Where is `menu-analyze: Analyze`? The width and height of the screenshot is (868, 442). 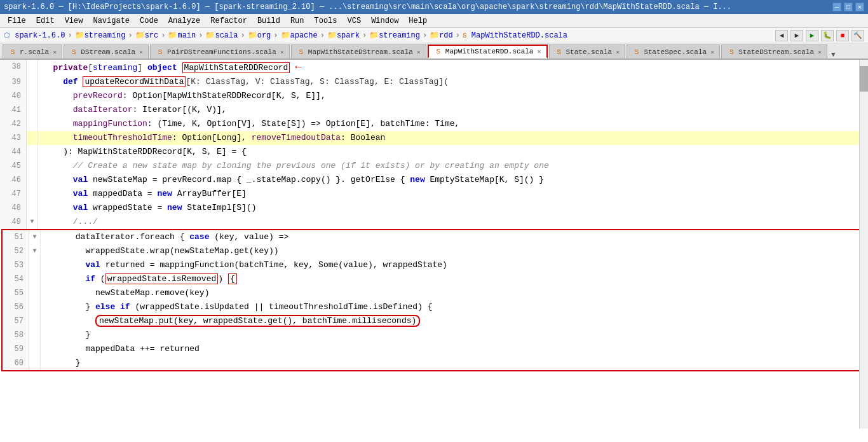
menu-analyze: Analyze is located at coordinates (184, 21).